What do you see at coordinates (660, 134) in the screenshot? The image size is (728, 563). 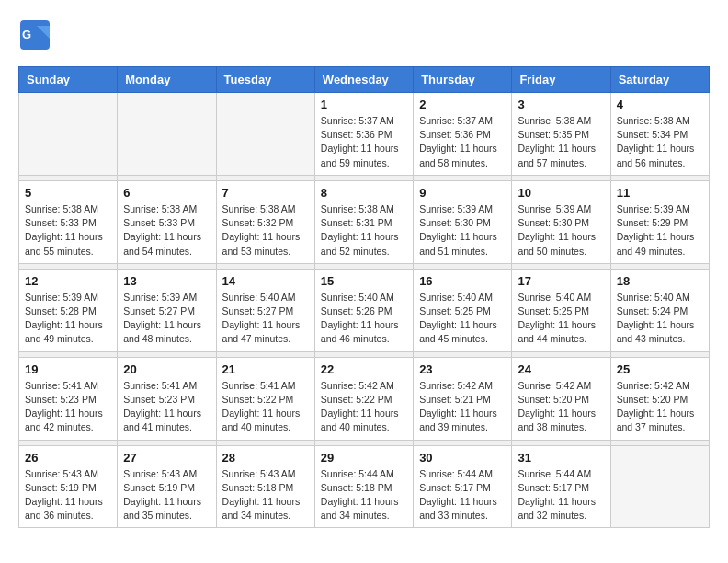 I see `calendar-cell: 4Sunrise: 5:38 AM Sunset: 5:34 PM Daylig…` at bounding box center [660, 134].